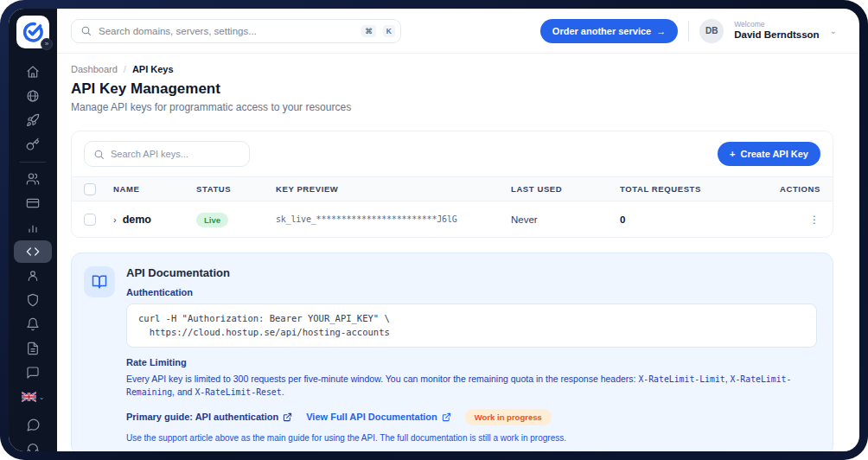  Describe the element at coordinates (33, 227) in the screenshot. I see `sidebar-item-analytics` at that location.